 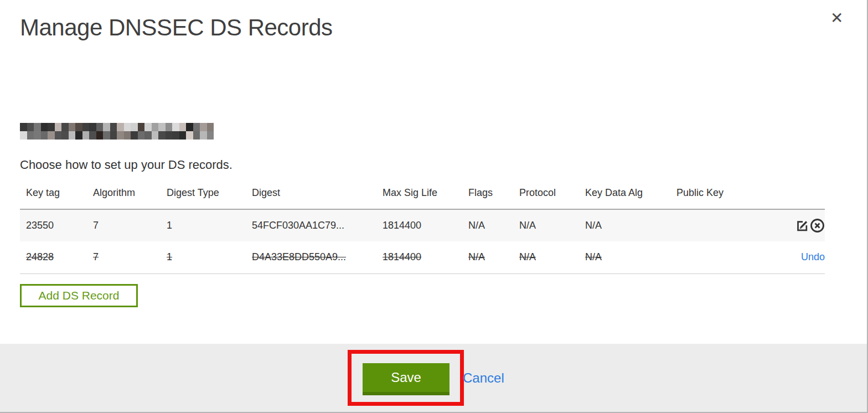 I want to click on cell-key-tag: 24828, so click(x=53, y=257).